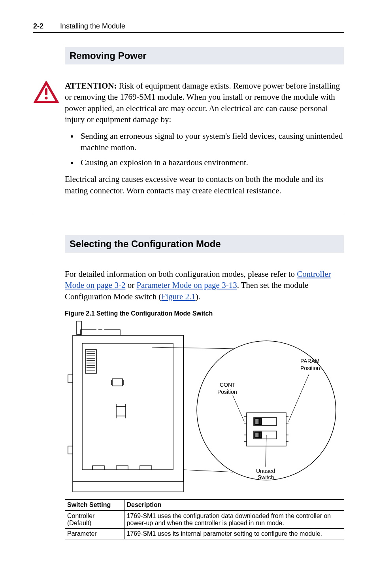 The width and height of the screenshot is (377, 588). What do you see at coordinates (92, 26) in the screenshot?
I see `chapter-title: Installing the Module` at bounding box center [92, 26].